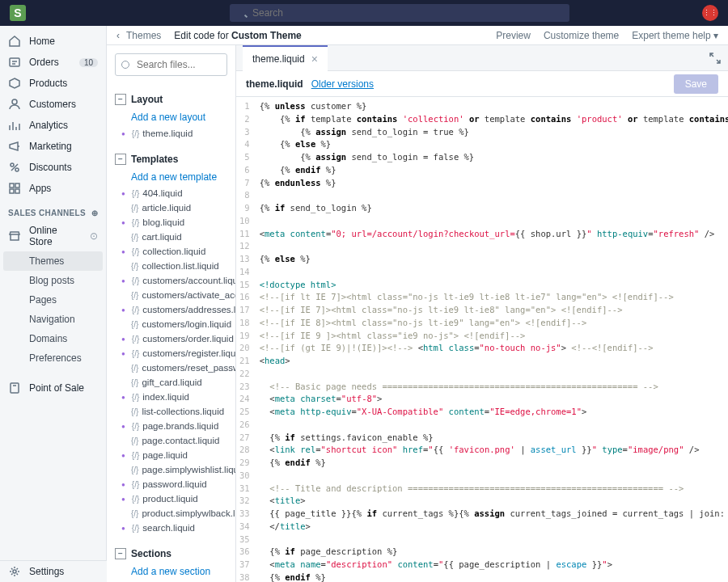 Image resolution: width=728 pixels, height=582 pixels. I want to click on file-item: {/}search.liquid, so click(171, 528).